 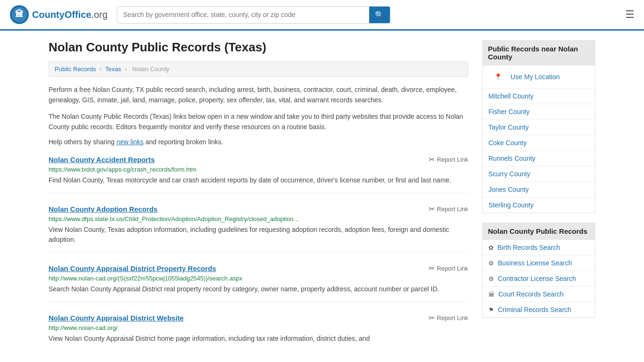 What do you see at coordinates (539, 189) in the screenshot?
I see `sidebar-item-jones: Jones County` at bounding box center [539, 189].